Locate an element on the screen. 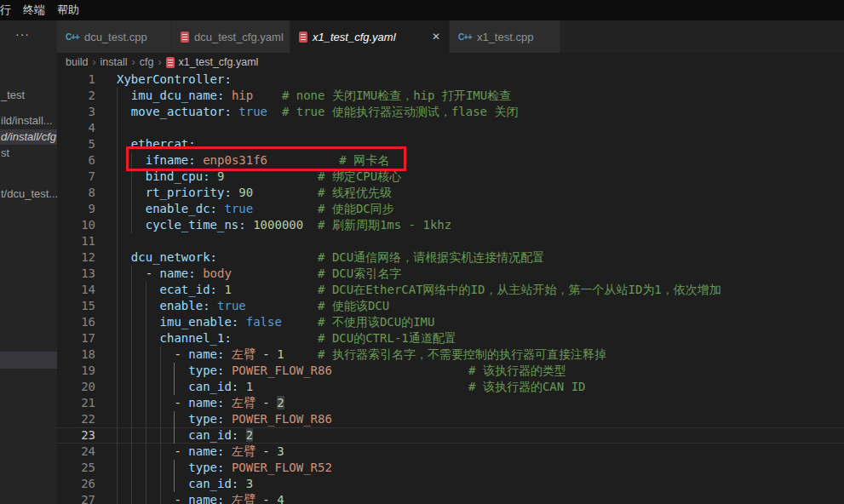 The image size is (844, 504). code-line: 2 imu_dcu_name: hip# none 关闭IMU检查，hip 打开… is located at coordinates (451, 95).